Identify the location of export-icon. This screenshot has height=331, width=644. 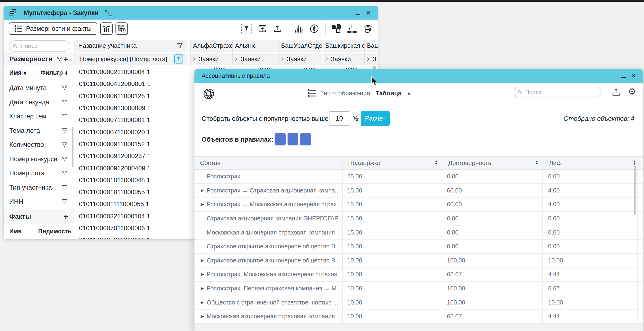
(277, 29).